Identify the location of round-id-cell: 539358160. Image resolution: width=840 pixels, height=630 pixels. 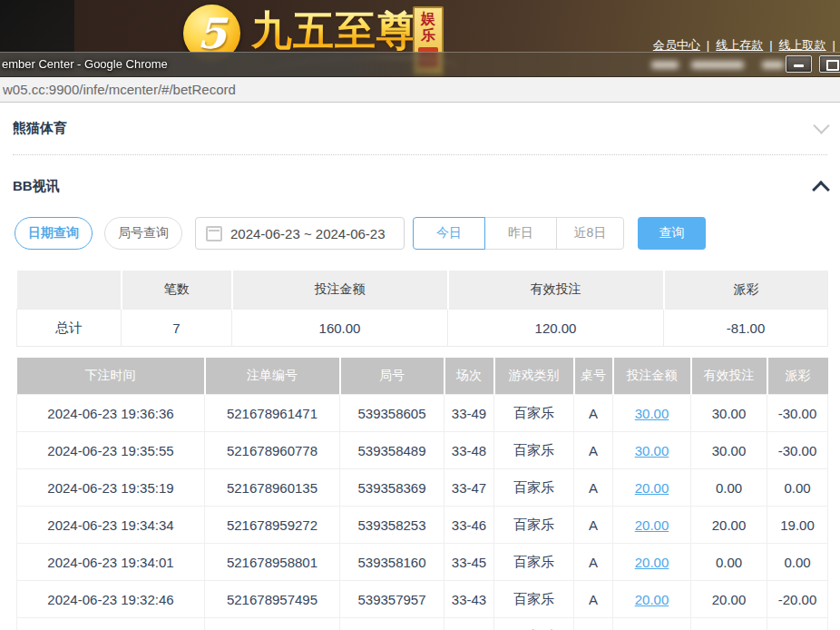
(392, 563).